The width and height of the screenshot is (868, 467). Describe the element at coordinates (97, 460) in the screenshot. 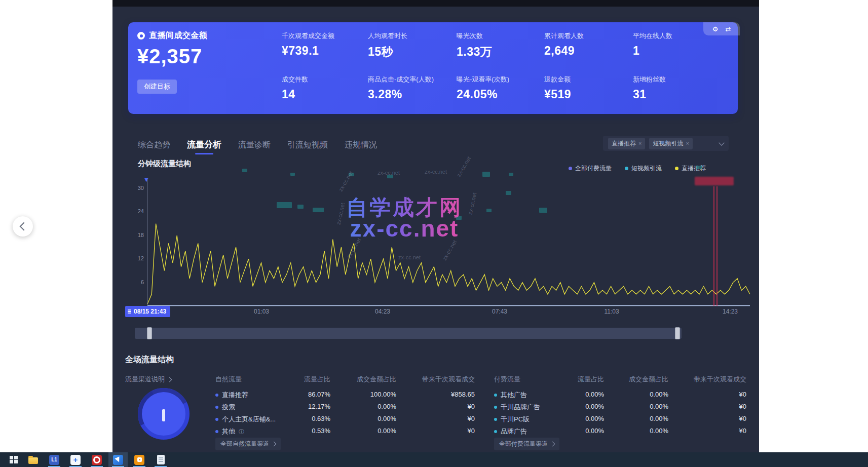

I see `taskbar-opera-button` at that location.